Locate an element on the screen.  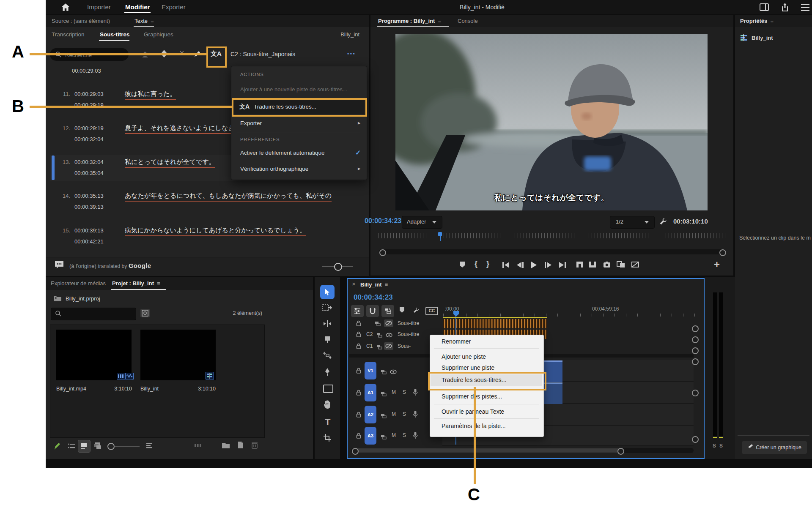
track-target-a3: A3 is located at coordinates (370, 436).